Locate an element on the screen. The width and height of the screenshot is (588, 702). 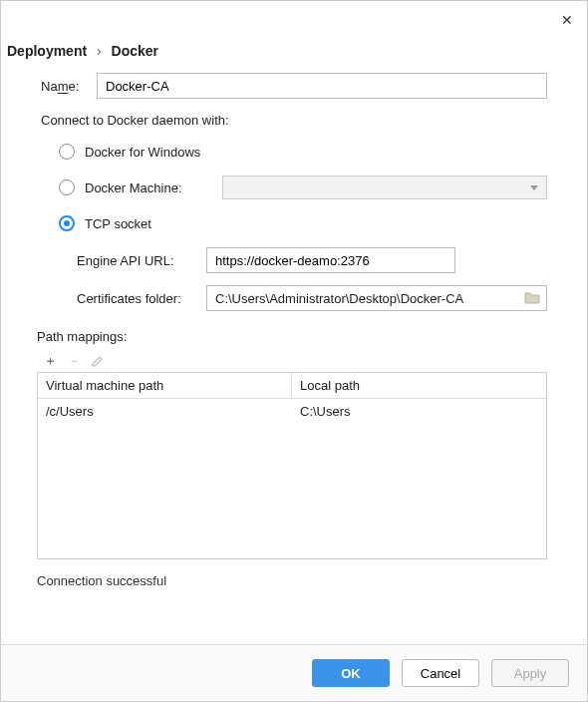
radio-docker-machine is located at coordinates (67, 187).